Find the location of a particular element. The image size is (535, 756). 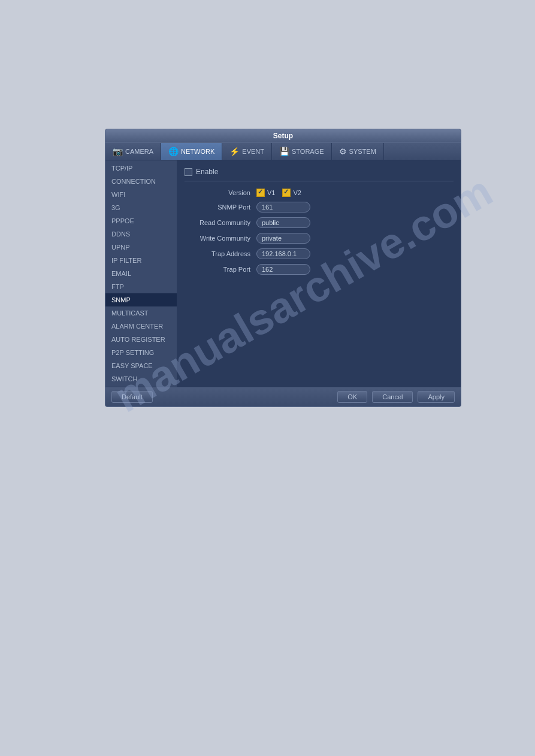

v1-checkbox is located at coordinates (261, 193).